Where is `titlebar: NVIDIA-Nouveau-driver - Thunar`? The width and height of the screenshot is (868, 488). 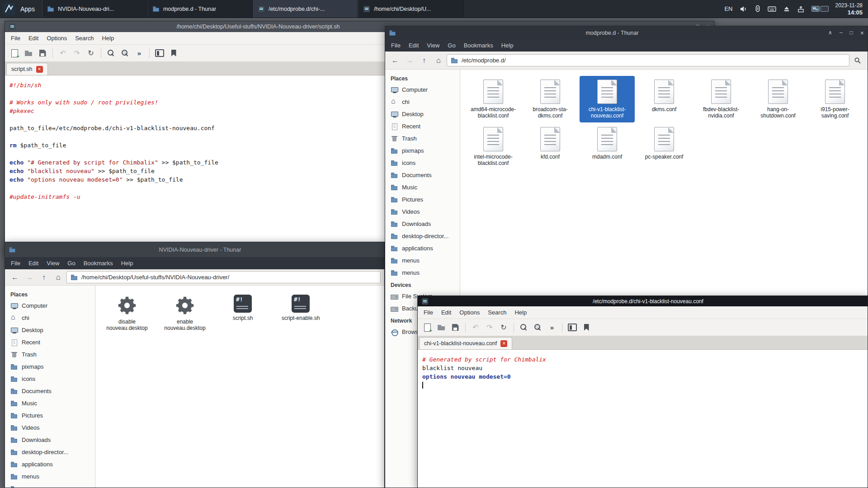 titlebar: NVIDIA-Nouveau-driver - Thunar is located at coordinates (194, 249).